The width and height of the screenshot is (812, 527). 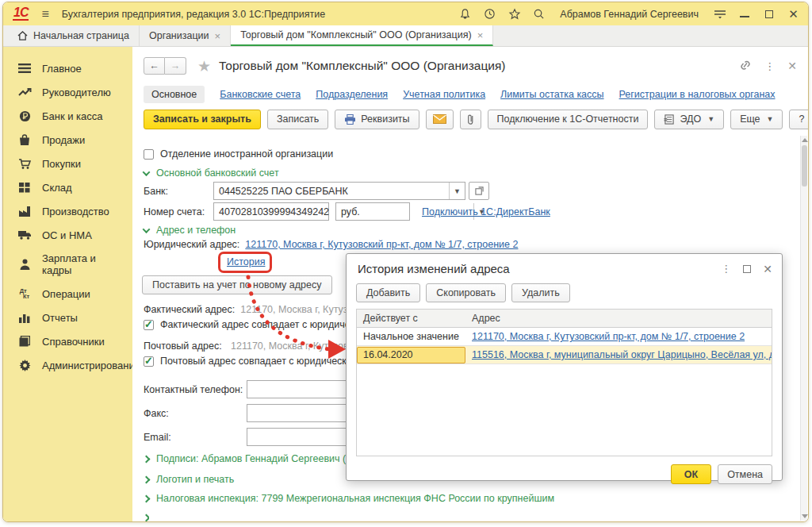 I want to click on account-label: Номер счета:, so click(x=178, y=212).